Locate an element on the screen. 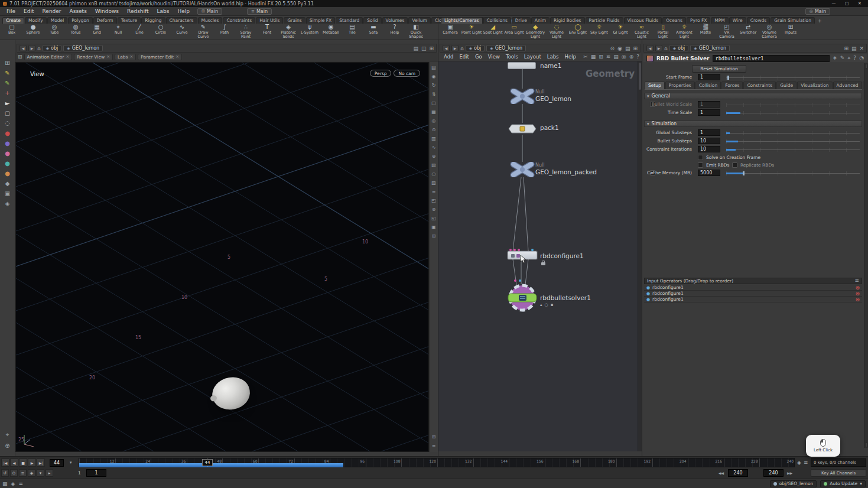 The image size is (868, 488). shelf-tool: ▤ Tile is located at coordinates (352, 32).